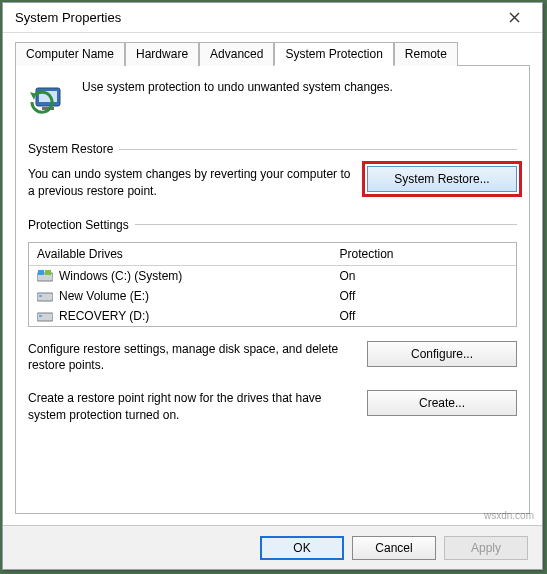 The width and height of the screenshot is (547, 574). Describe the element at coordinates (272, 54) in the screenshot. I see `tabstrip: Computer Name Hardware Advanced System P…` at that location.